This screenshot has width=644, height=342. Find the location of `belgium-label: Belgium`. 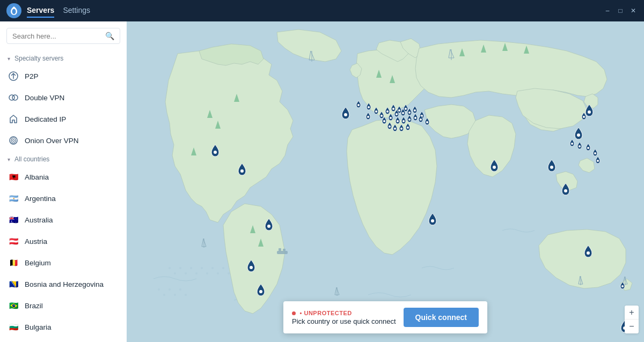

belgium-label: Belgium is located at coordinates (38, 263).